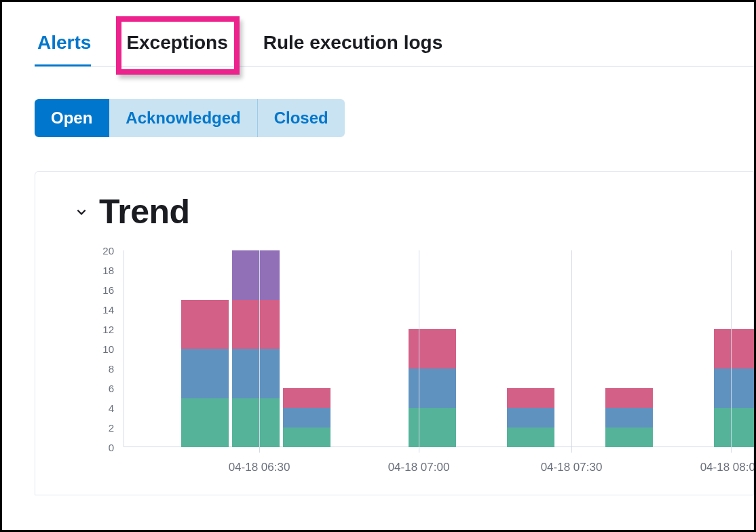  What do you see at coordinates (109, 330) in the screenshot?
I see `y-tick: 12` at bounding box center [109, 330].